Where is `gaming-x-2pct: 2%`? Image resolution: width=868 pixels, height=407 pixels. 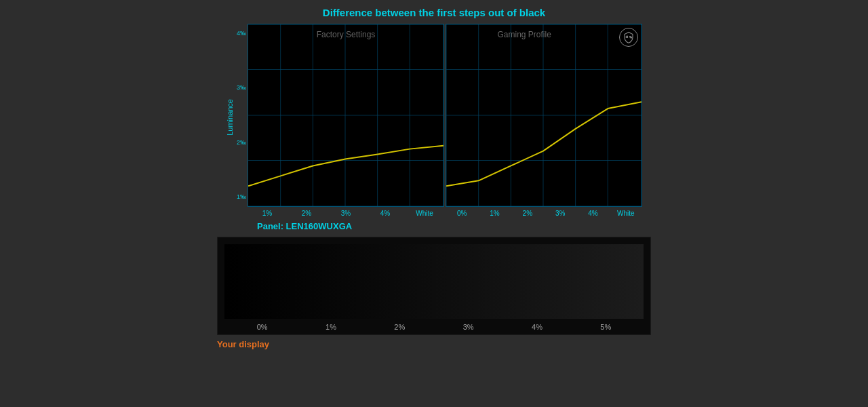
gaming-x-2pct: 2% is located at coordinates (528, 213).